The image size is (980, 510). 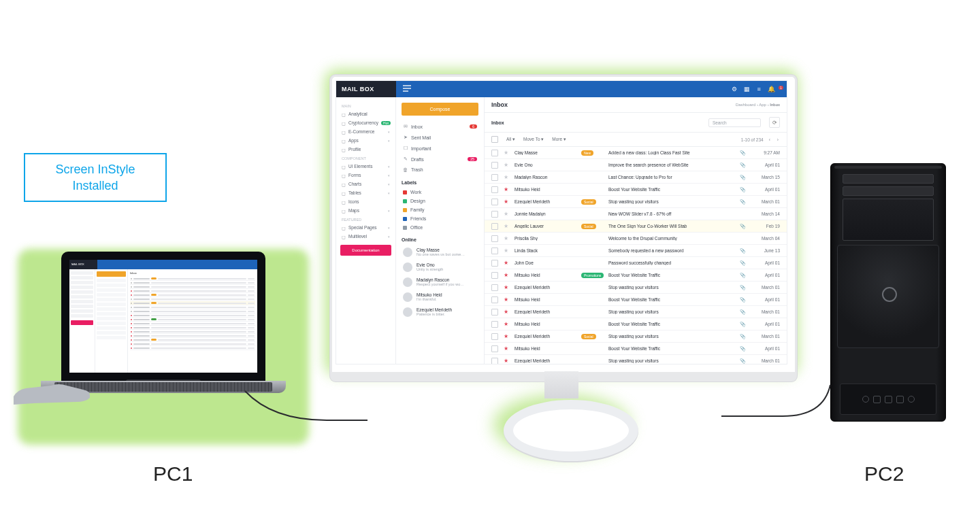 I want to click on nav-item: ◻Analytical, so click(x=366, y=114).